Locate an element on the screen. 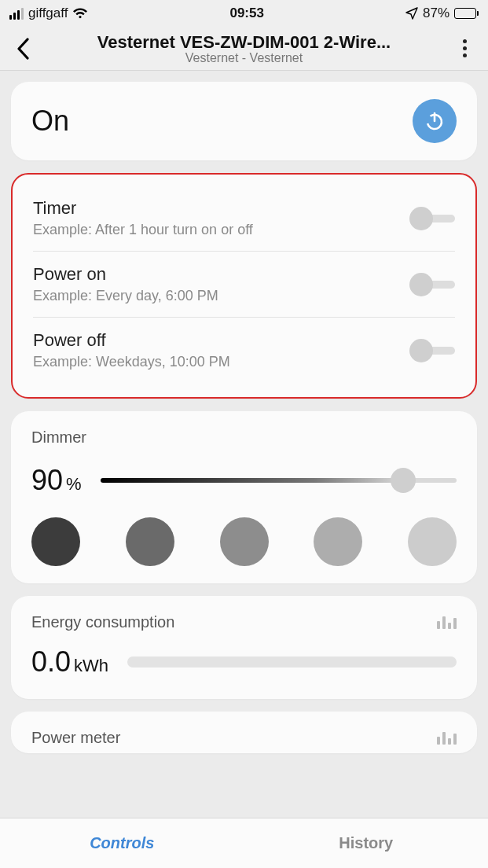  tab-history: History is located at coordinates (366, 843).